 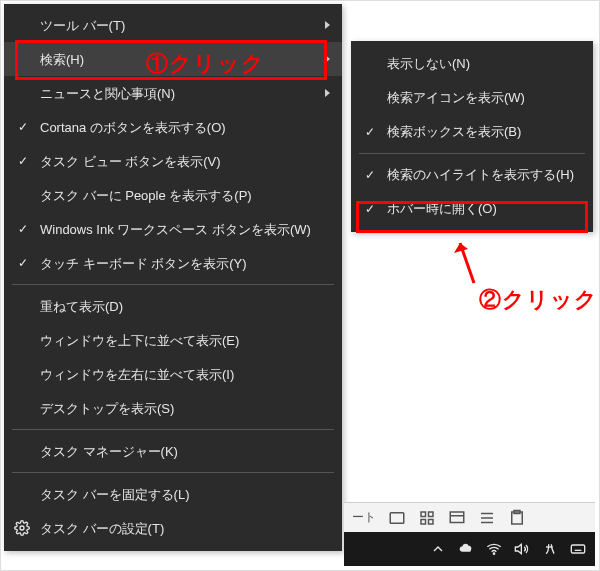 What do you see at coordinates (472, 132) in the screenshot?
I see `submenu-item-show-box: ✓ 検索ボックスを表示(B)` at bounding box center [472, 132].